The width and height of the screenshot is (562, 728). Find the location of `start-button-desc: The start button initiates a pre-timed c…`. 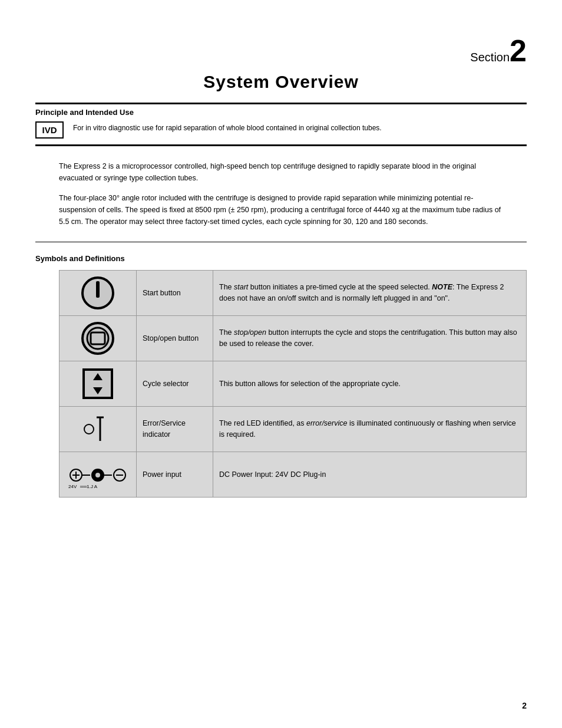

start-button-desc: The start button initiates a pre-timed c… is located at coordinates (370, 294).